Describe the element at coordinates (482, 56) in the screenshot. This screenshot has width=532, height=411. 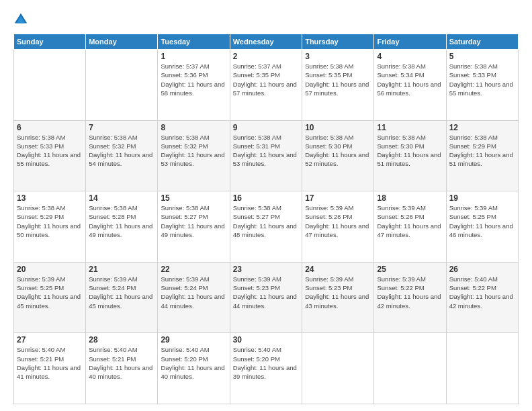
I see `day-number: 5` at that location.